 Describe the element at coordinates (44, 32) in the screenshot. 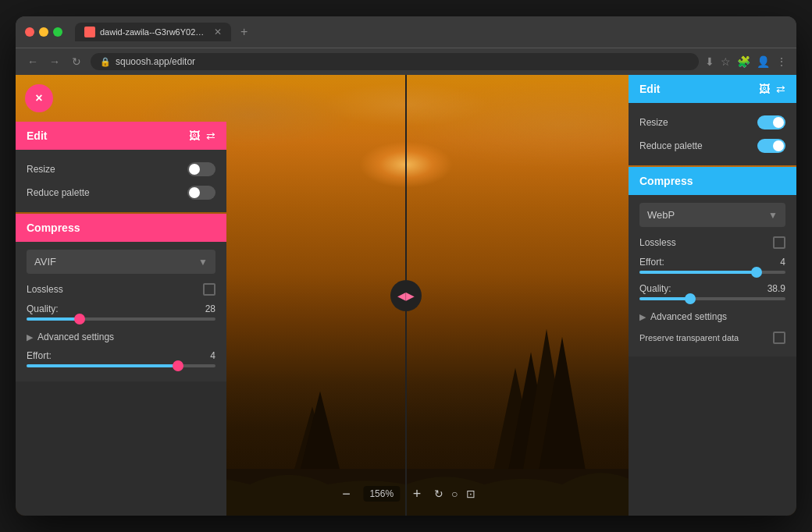

I see `minimize-traffic-light` at that location.